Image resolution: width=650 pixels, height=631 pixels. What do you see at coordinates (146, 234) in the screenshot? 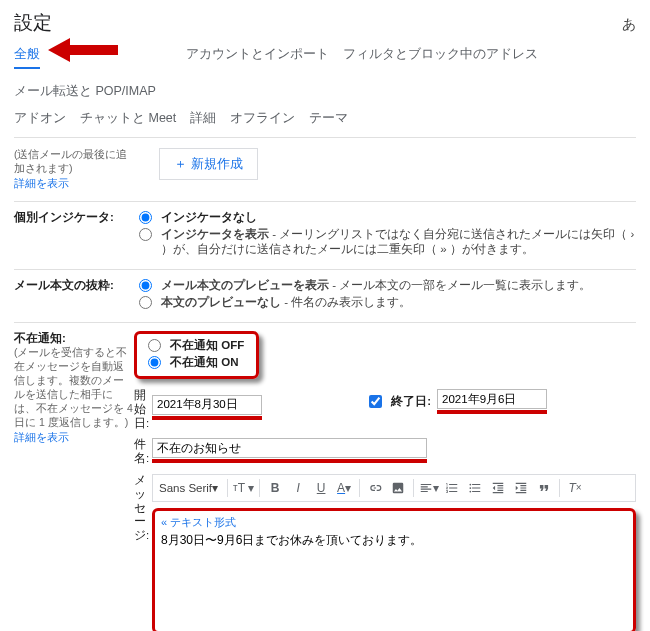
I see `indicator-show-radio` at bounding box center [146, 234].